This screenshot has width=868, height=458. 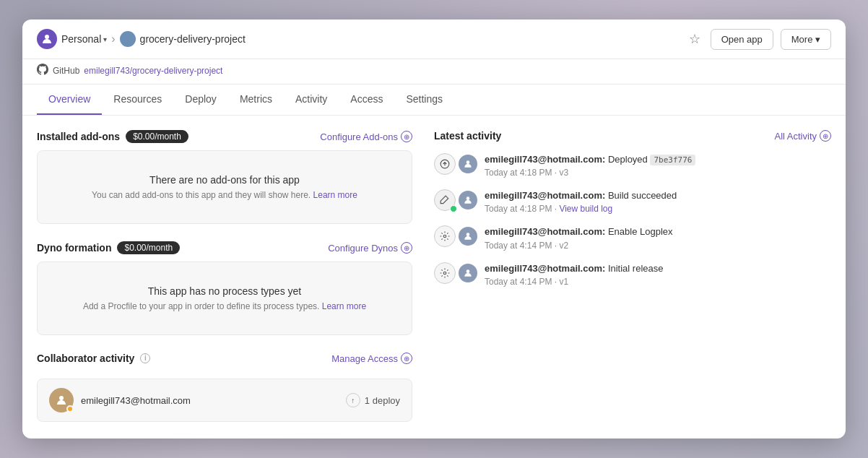 I want to click on collaborator-email: emilegill743@hotmail.com, so click(x=209, y=400).